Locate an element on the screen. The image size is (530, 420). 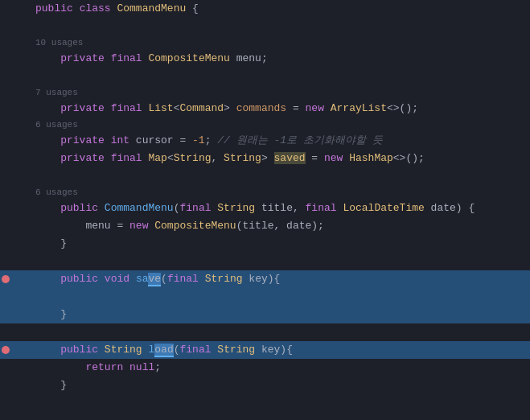
usage-text-3: 6 usages is located at coordinates (53, 125).